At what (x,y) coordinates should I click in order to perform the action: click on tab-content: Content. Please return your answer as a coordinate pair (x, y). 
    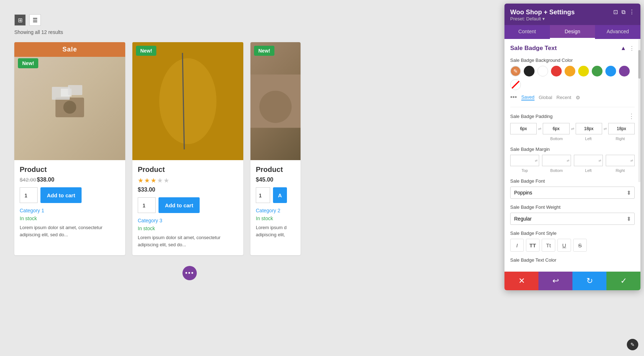
    Looking at the image, I should click on (527, 32).